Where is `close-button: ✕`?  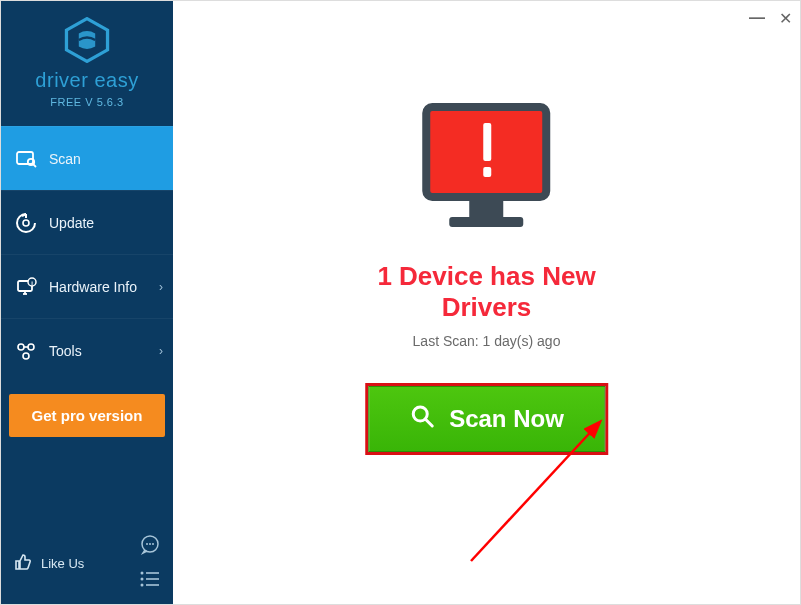
close-button: ✕ is located at coordinates (786, 18).